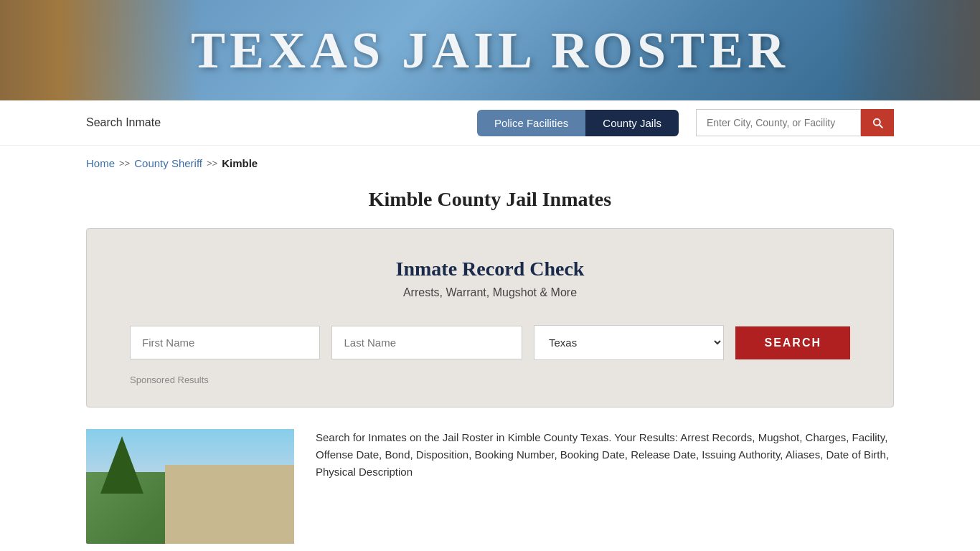 This screenshot has width=980, height=551. What do you see at coordinates (578, 123) in the screenshot?
I see `nav-buttons: Police Facilities County Jails` at bounding box center [578, 123].